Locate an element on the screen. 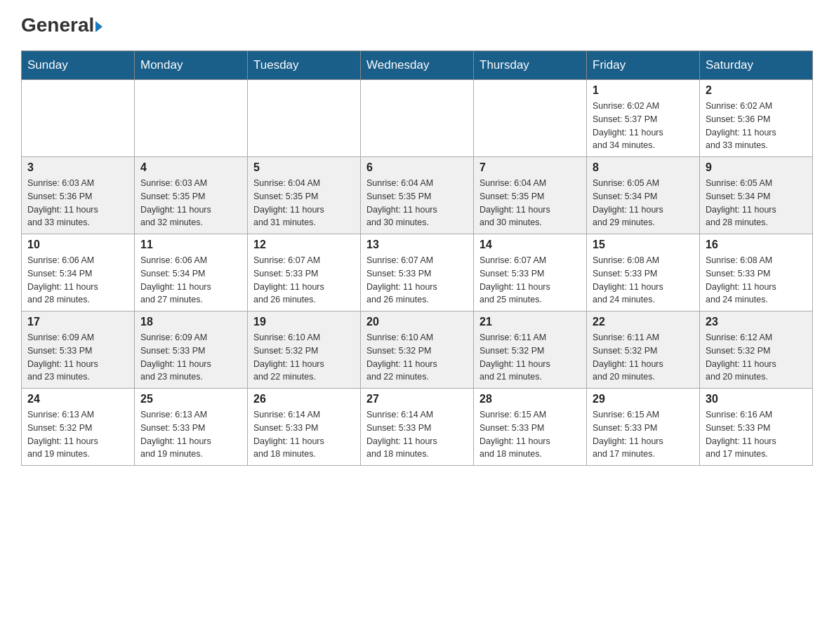 This screenshot has width=834, height=644. calendar-cell: 7Sunrise: 6:04 AM Sunset: 5:35 PM Daylig… is located at coordinates (531, 196).